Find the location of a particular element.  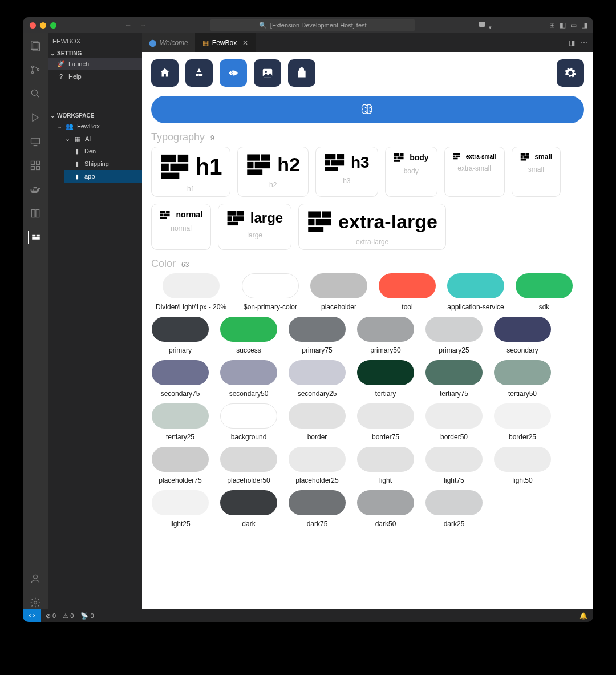

tab-fewbox: ▦ FewBox ✕ is located at coordinates (226, 43).